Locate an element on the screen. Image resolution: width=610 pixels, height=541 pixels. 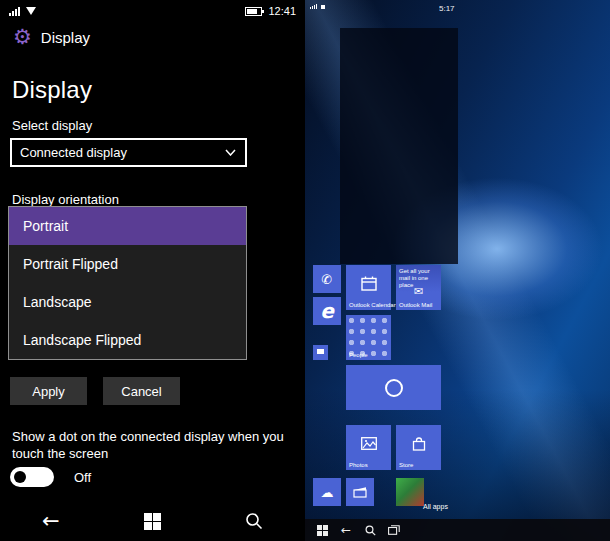
apply-button: Apply is located at coordinates (48, 391).